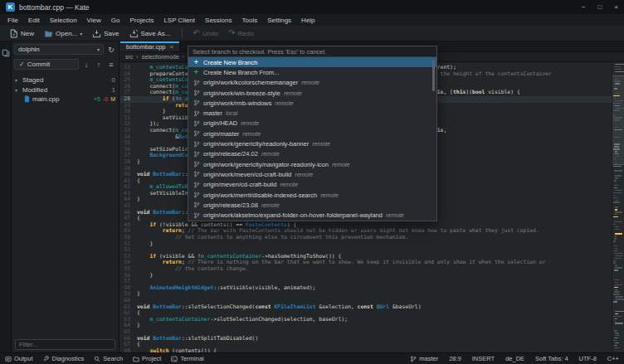 The width and height of the screenshot is (624, 364). Describe the element at coordinates (312, 215) in the screenshot. I see `branch-item: origin/work/akselmo/expand-folder-on-hov…` at that location.